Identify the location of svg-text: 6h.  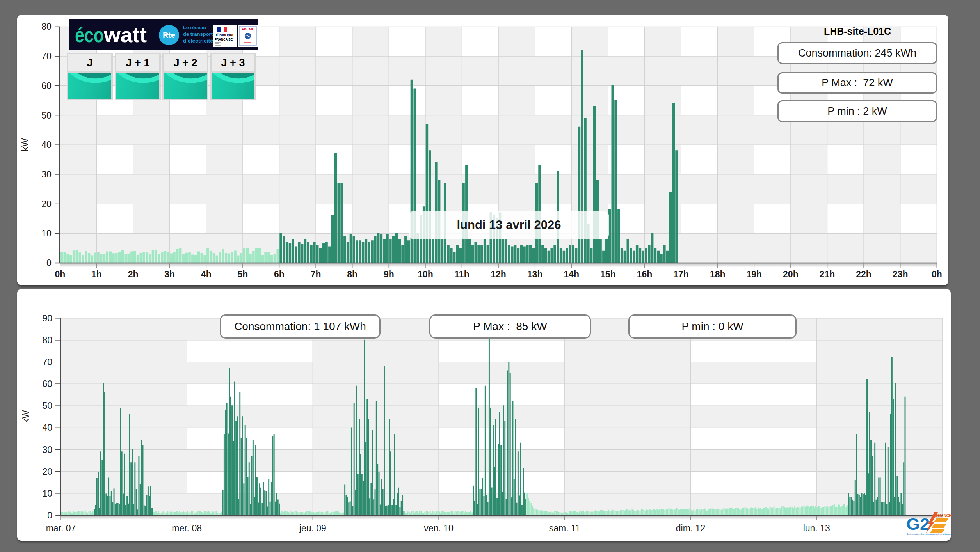
(279, 274).